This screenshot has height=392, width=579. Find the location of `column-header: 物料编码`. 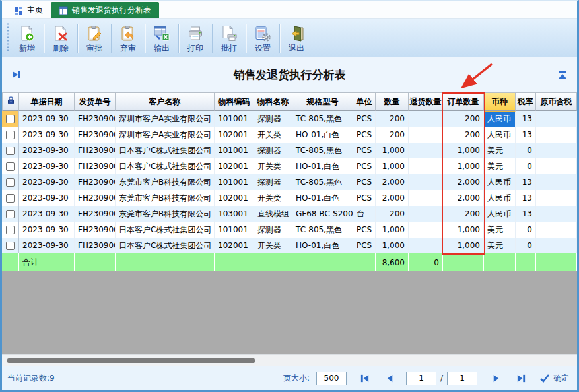

column-header: 物料编码 is located at coordinates (234, 102).